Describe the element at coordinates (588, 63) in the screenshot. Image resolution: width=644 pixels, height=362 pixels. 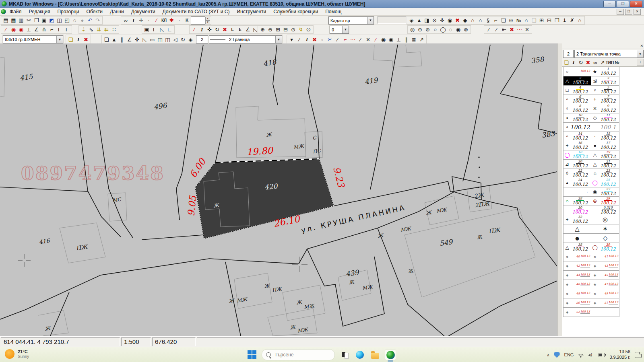
I see `symbol-delete-icon: ✖` at that location.